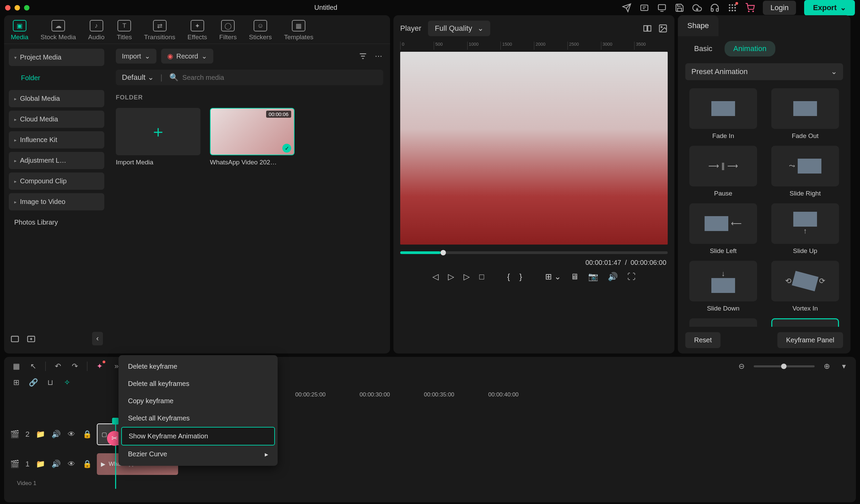 This screenshot has height=504, width=860. Describe the element at coordinates (57, 181) in the screenshot. I see `sidebar-item-compound-clip: ▸Compound Clip` at that location.